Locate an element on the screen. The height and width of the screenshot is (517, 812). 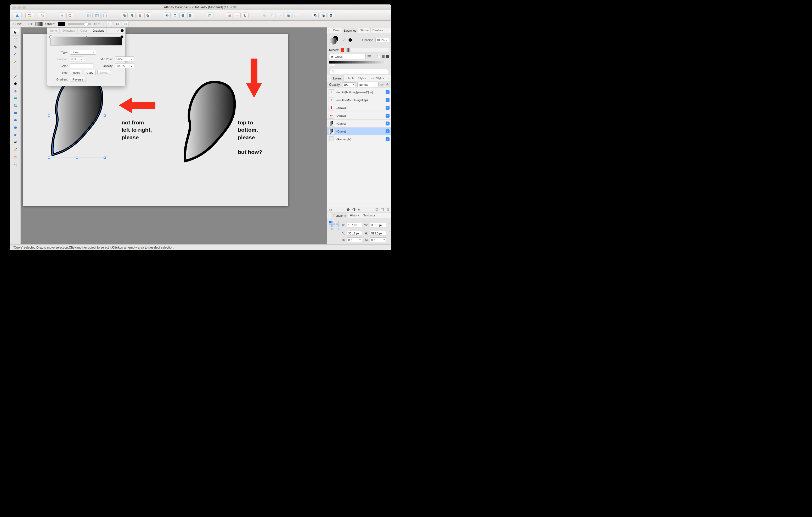
geom-xor-button is located at coordinates (288, 16).